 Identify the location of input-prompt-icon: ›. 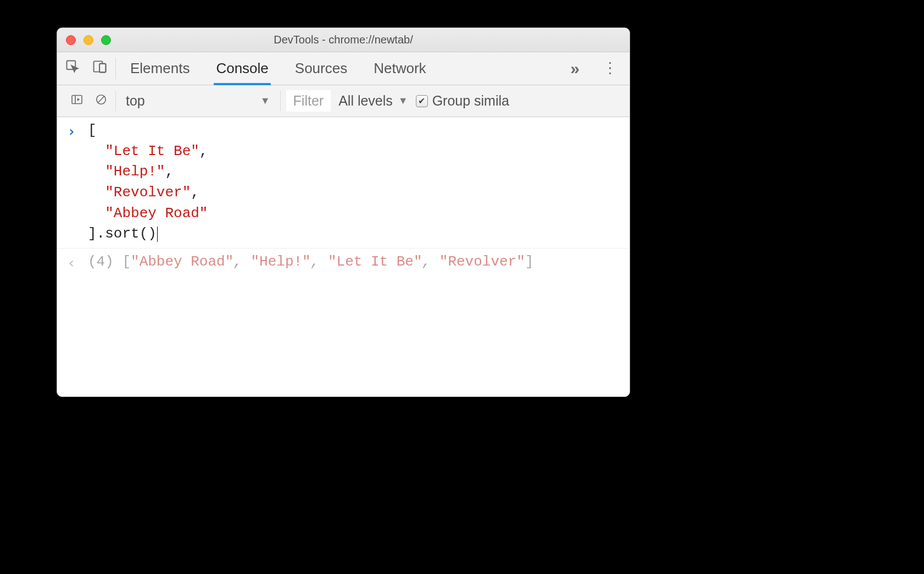
(71, 131).